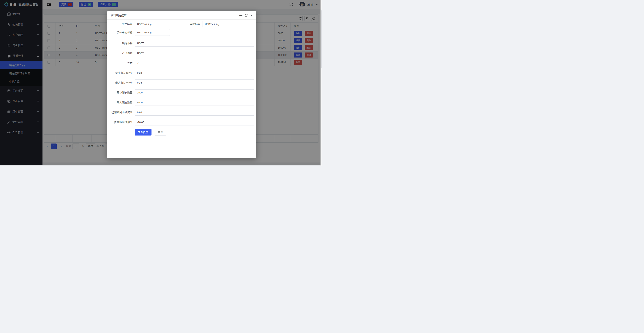  Describe the element at coordinates (121, 73) in the screenshot. I see `field-label: 最小收益率(%)` at that location.